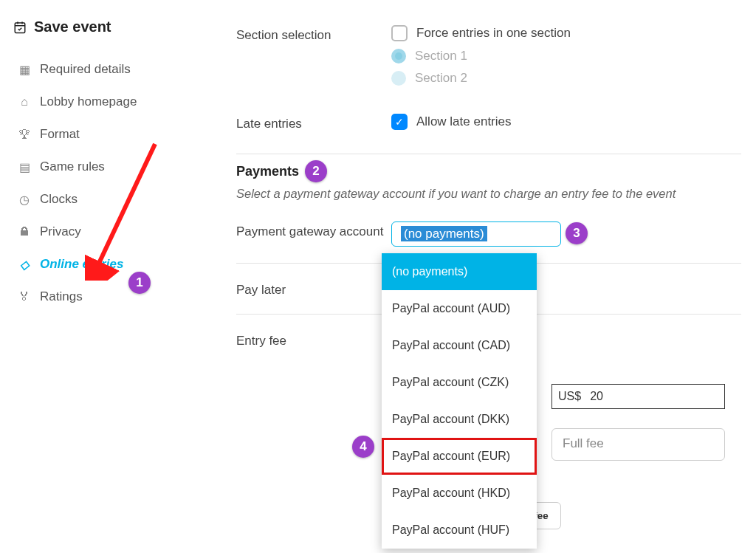 The image size is (756, 553). What do you see at coordinates (597, 396) in the screenshot?
I see `entry-fee-value: 20` at bounding box center [597, 396].